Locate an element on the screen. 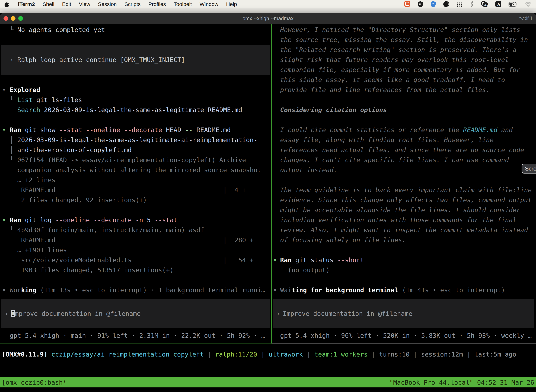 Image resolution: width=536 pixels, height=392 pixels. timer-badge-label: ..61 is located at coordinates (486, 5).